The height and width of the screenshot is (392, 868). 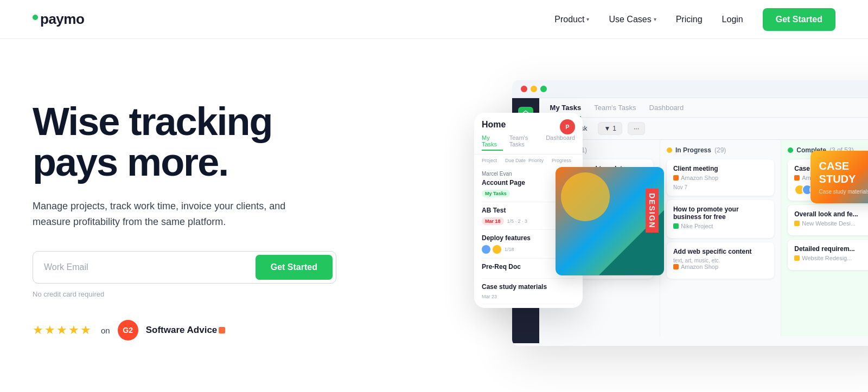 I want to click on list-item: Case study materials Mar 23, so click(x=528, y=292).